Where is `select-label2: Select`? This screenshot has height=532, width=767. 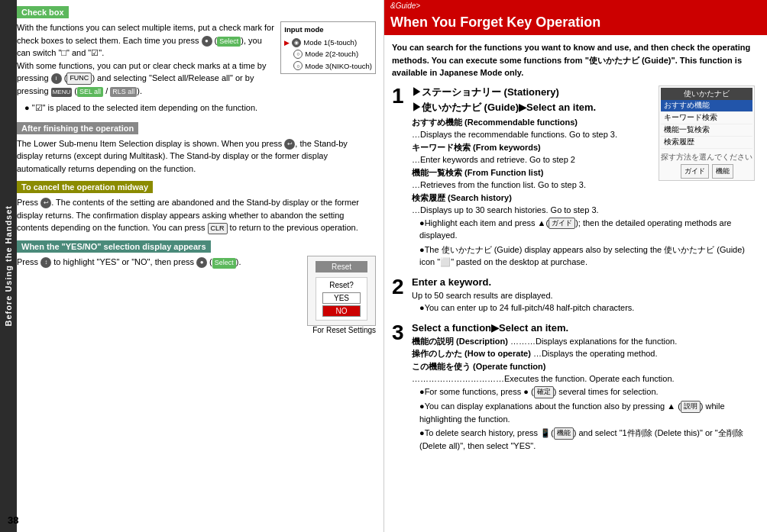
select-label2: Select is located at coordinates (225, 263).